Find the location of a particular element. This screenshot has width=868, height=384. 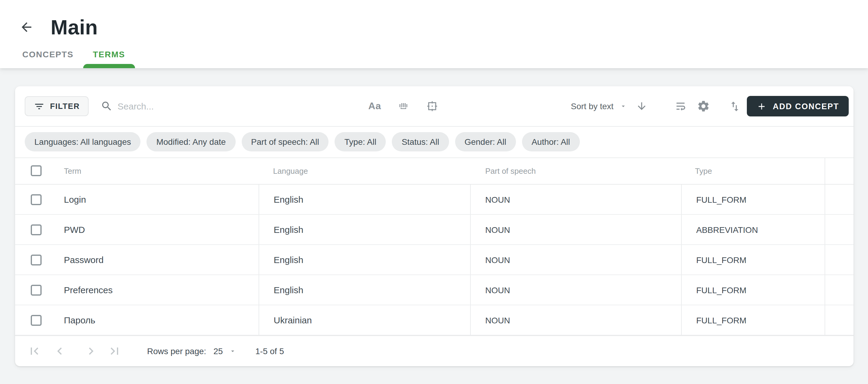

import-export-icon is located at coordinates (735, 106).